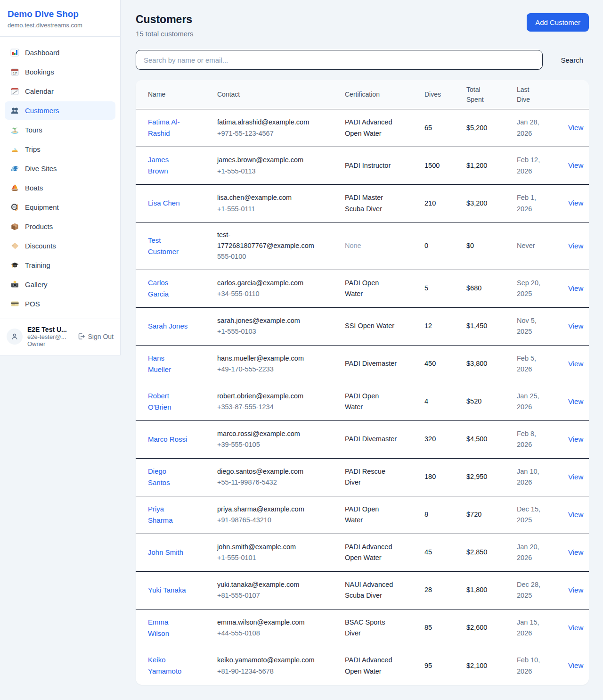  Describe the element at coordinates (384, 166) in the screenshot. I see `customer-certification-cell: PADI Instructor` at that location.